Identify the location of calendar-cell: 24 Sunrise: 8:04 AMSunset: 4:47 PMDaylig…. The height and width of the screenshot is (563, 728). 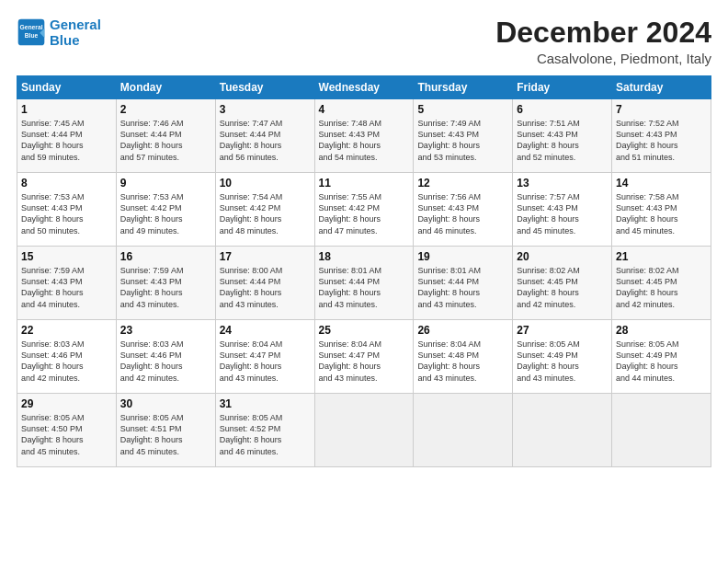
(265, 357).